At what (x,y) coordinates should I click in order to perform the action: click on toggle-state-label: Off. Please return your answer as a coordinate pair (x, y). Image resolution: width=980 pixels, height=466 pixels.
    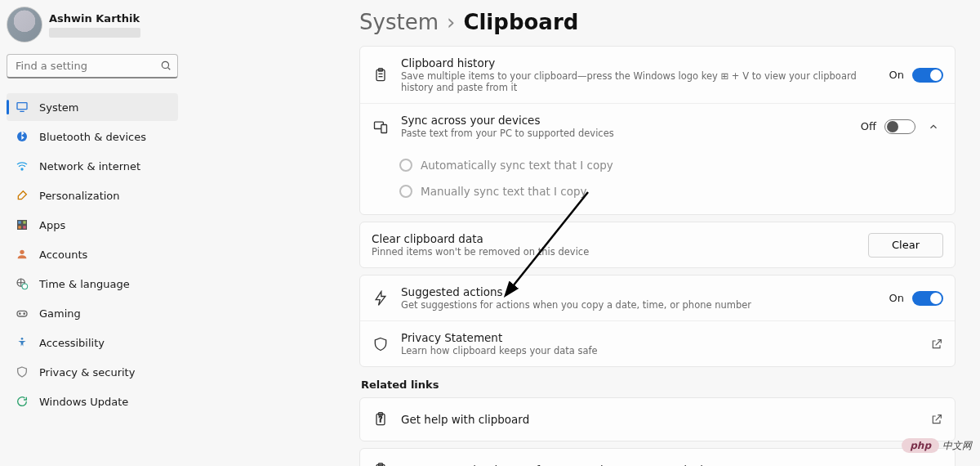
    Looking at the image, I should click on (869, 126).